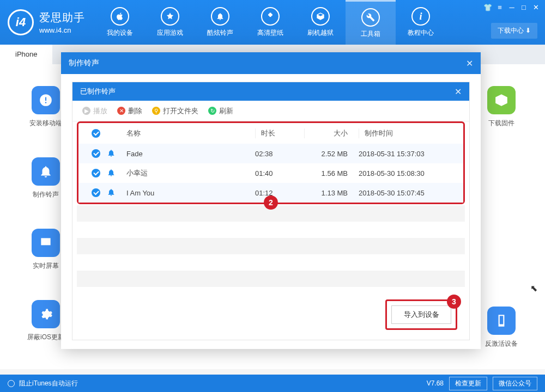  I want to click on phone-icon, so click(501, 321).